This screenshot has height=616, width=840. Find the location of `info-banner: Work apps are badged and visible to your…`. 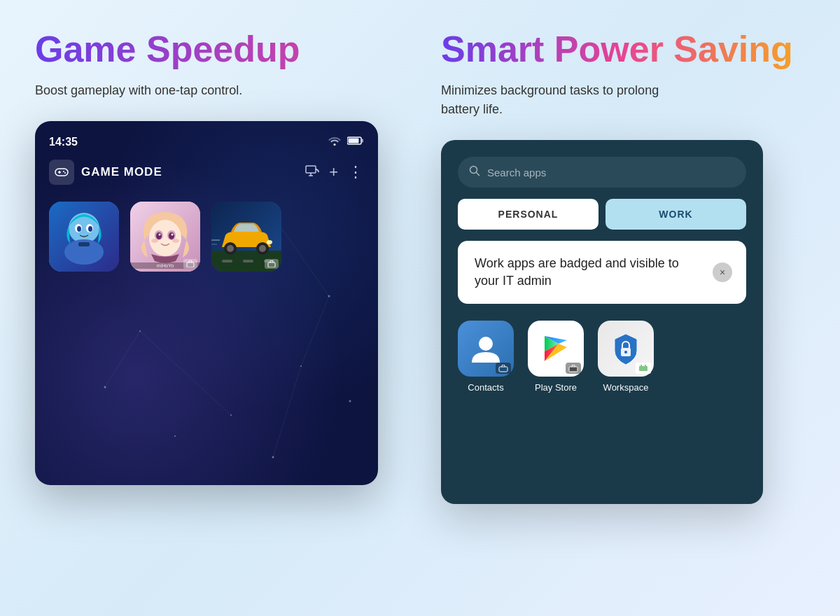

info-banner: Work apps are badged and visible to your… is located at coordinates (602, 272).